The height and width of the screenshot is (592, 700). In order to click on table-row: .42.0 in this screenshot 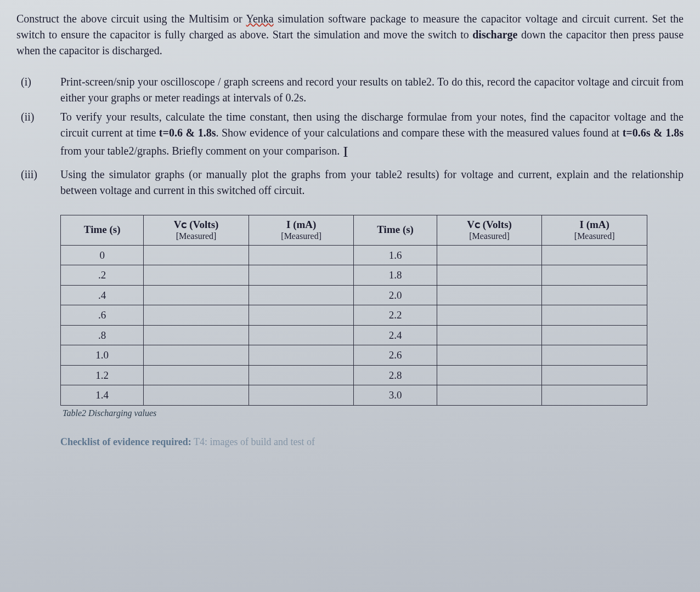, I will do `click(354, 295)`.